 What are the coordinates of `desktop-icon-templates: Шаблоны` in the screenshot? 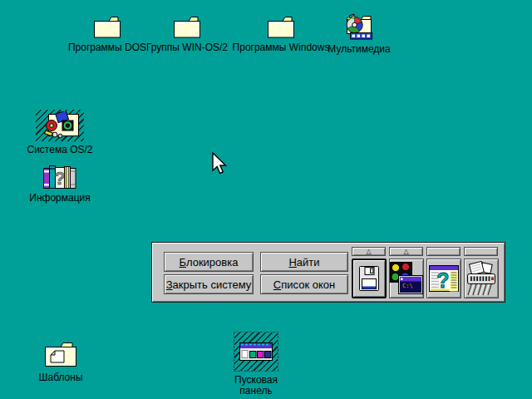 It's located at (61, 361).